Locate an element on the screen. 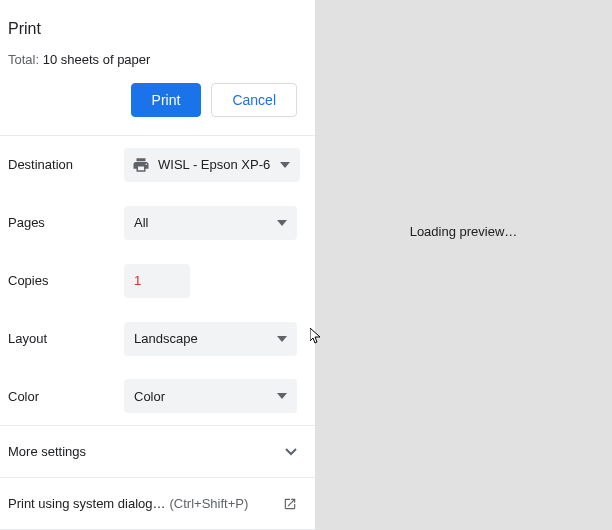 The image size is (612, 530). color-label: Color is located at coordinates (66, 396).